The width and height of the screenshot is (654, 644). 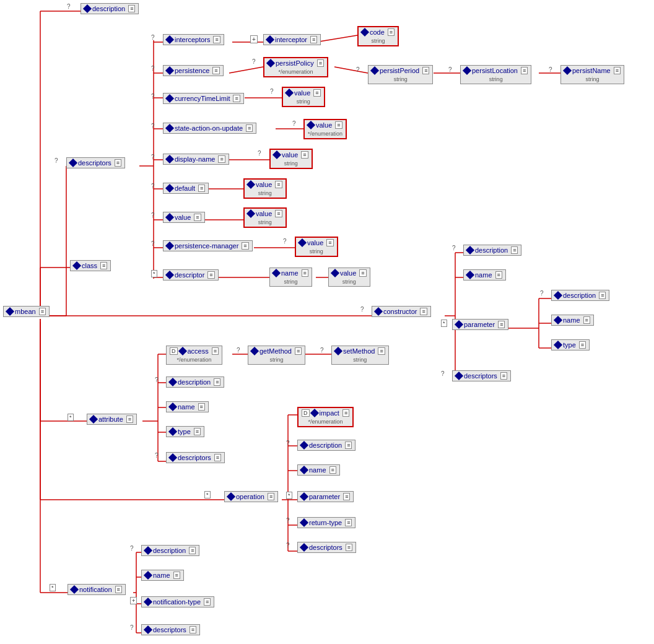 What do you see at coordinates (401, 311) in the screenshot?
I see `constructor-node: constructor ≡` at bounding box center [401, 311].